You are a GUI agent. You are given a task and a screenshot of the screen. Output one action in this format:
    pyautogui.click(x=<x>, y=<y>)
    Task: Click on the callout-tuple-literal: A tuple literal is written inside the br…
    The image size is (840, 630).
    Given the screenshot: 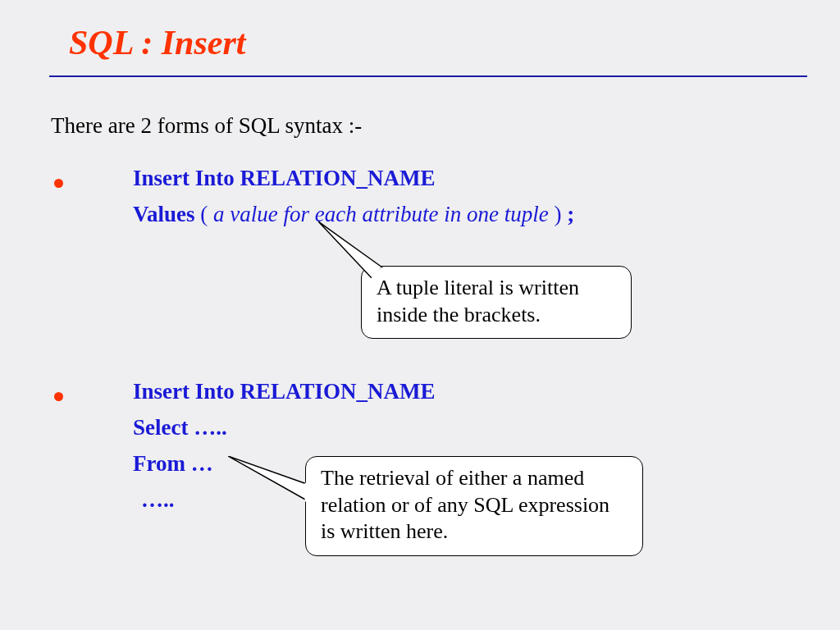 What is the action you would take?
    pyautogui.click(x=496, y=302)
    